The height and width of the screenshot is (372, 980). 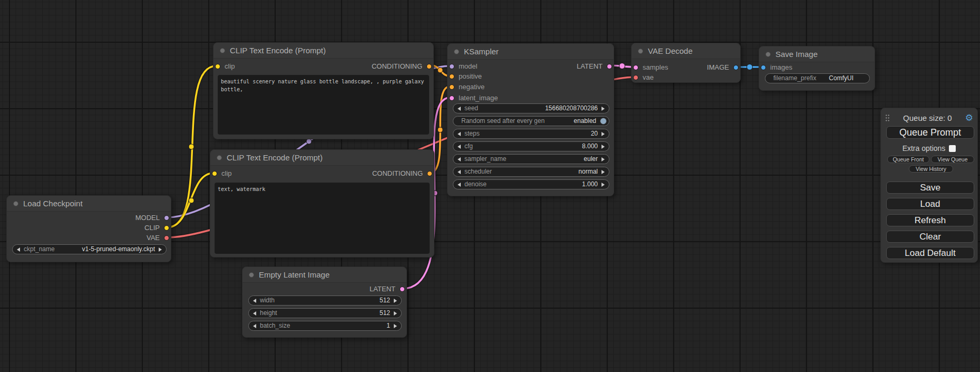 What do you see at coordinates (797, 54) in the screenshot?
I see `node-title: Save Image` at bounding box center [797, 54].